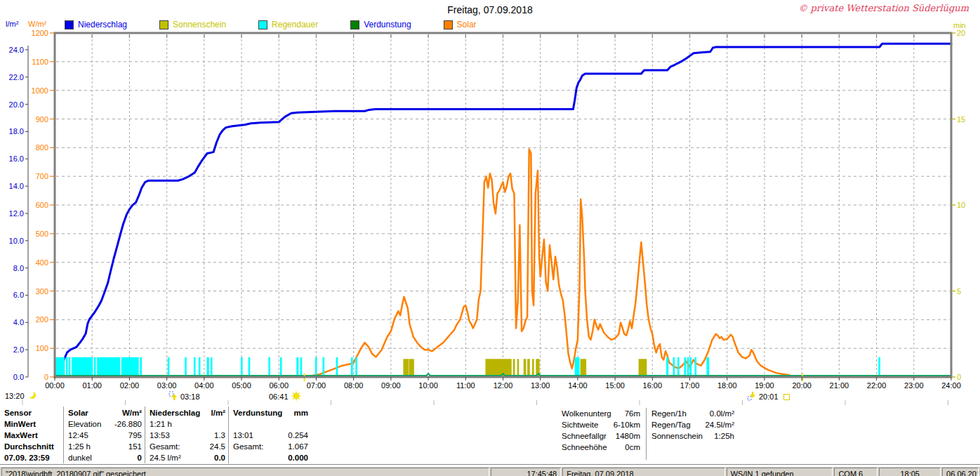  What do you see at coordinates (204, 385) in the screenshot?
I see `x-tick-label: 04:00` at bounding box center [204, 385].